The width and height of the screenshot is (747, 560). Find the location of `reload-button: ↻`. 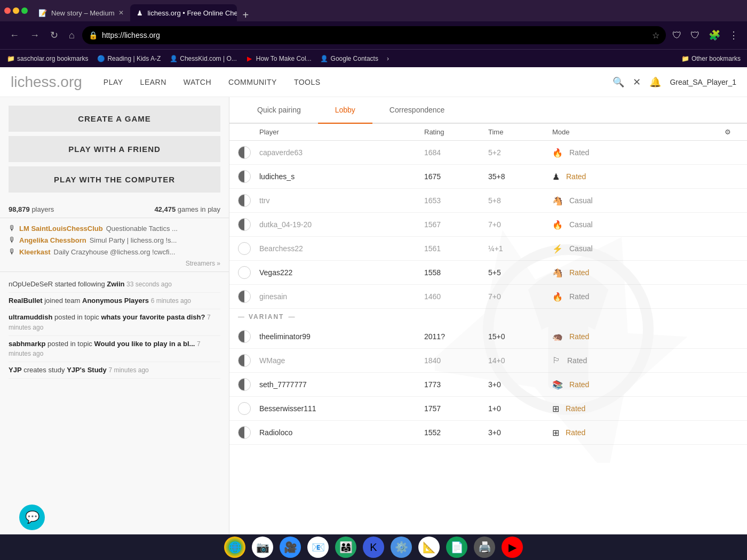

reload-button: ↻ is located at coordinates (54, 35).